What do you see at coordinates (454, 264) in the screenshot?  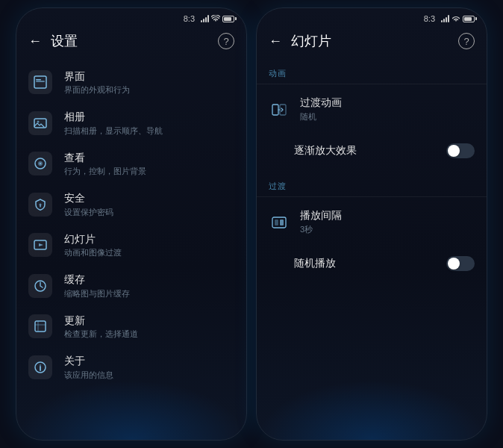 I see `shuffle-toggle-knob` at bounding box center [454, 264].